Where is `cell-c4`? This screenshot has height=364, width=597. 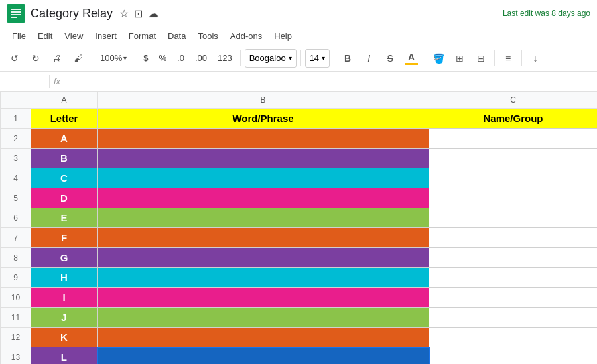
cell-c4 is located at coordinates (513, 178).